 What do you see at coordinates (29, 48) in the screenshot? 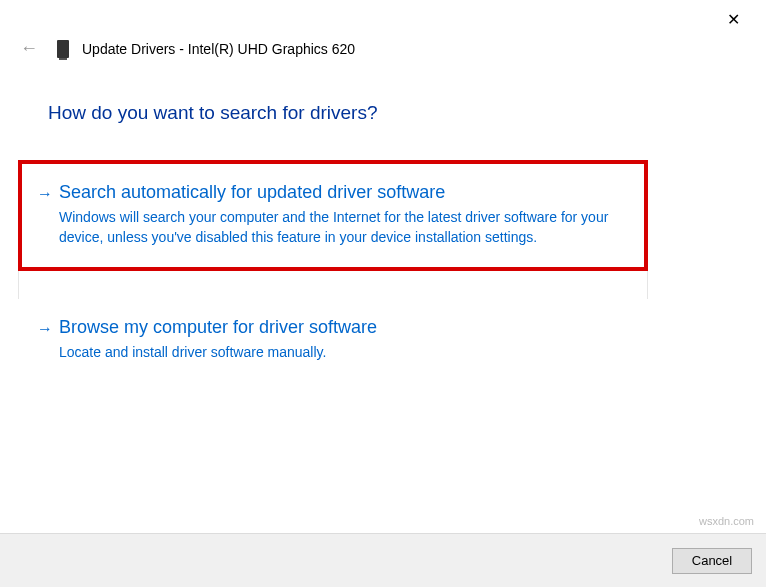
I see `back-button: ←` at bounding box center [29, 48].